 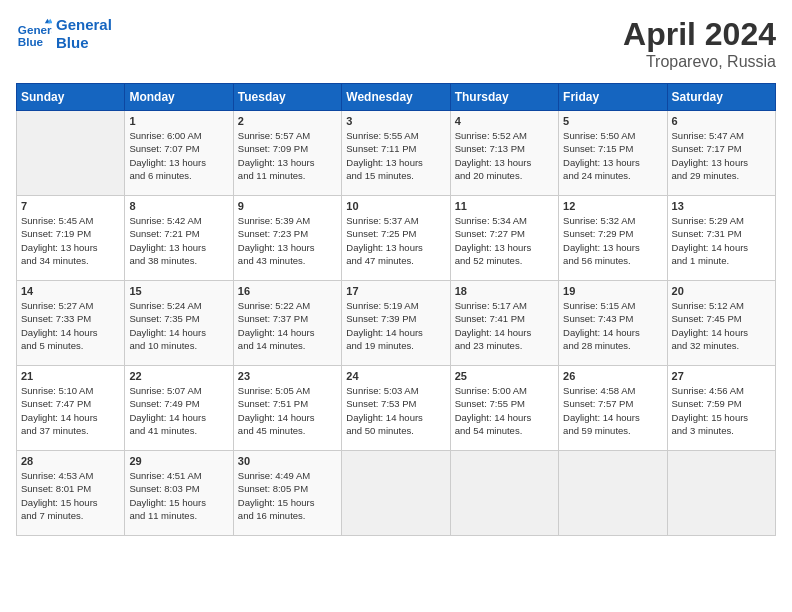 What do you see at coordinates (722, 291) in the screenshot?
I see `day-number: 20` at bounding box center [722, 291].